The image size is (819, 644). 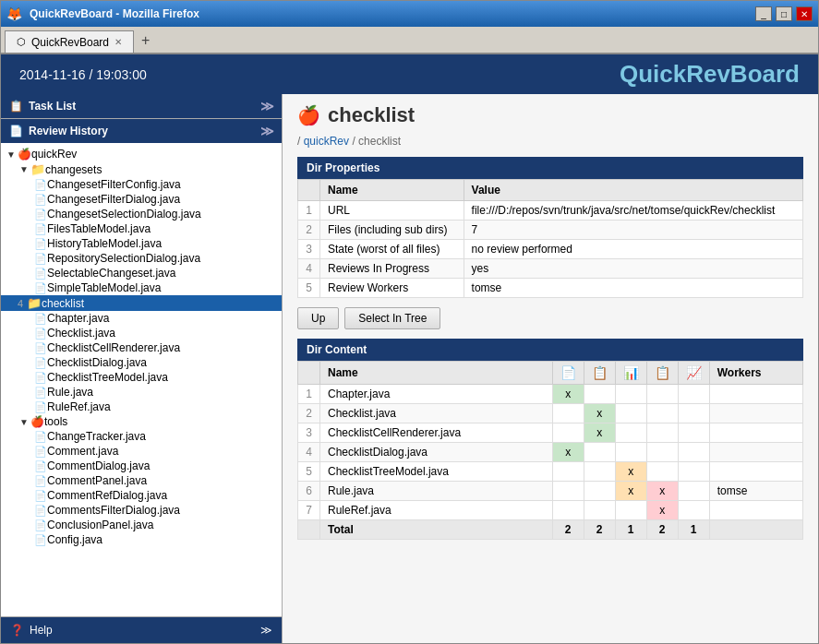 I want to click on table-row: 3 State (worst of all files) no review p…, so click(x=550, y=249).